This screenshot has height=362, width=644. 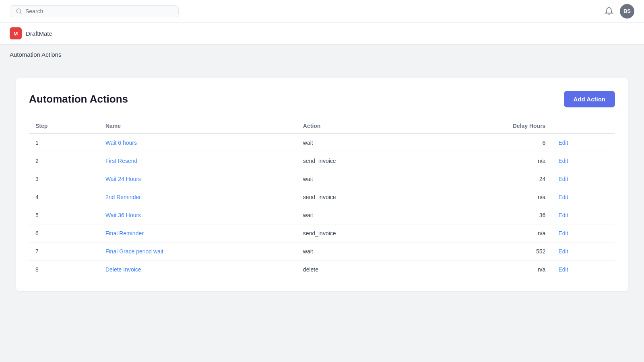 What do you see at coordinates (322, 34) in the screenshot?
I see `brand-bar: M DraftMate` at bounding box center [322, 34].